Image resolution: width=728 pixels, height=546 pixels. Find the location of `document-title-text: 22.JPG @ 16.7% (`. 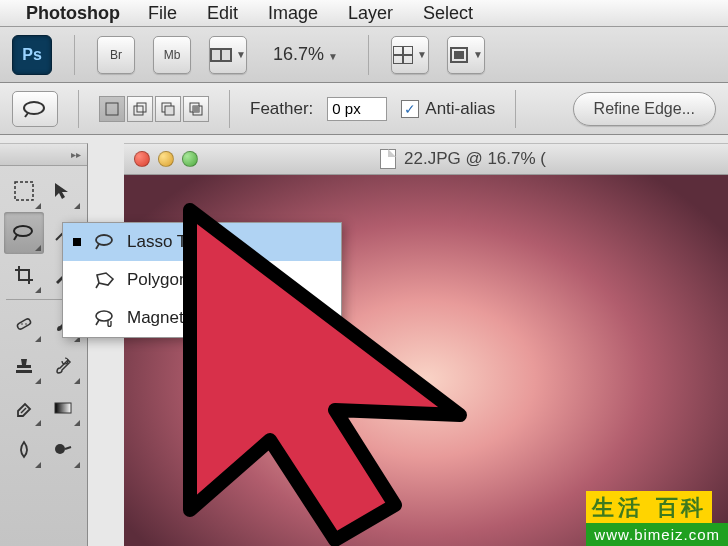

document-title-text: 22.JPG @ 16.7% ( is located at coordinates (475, 159).